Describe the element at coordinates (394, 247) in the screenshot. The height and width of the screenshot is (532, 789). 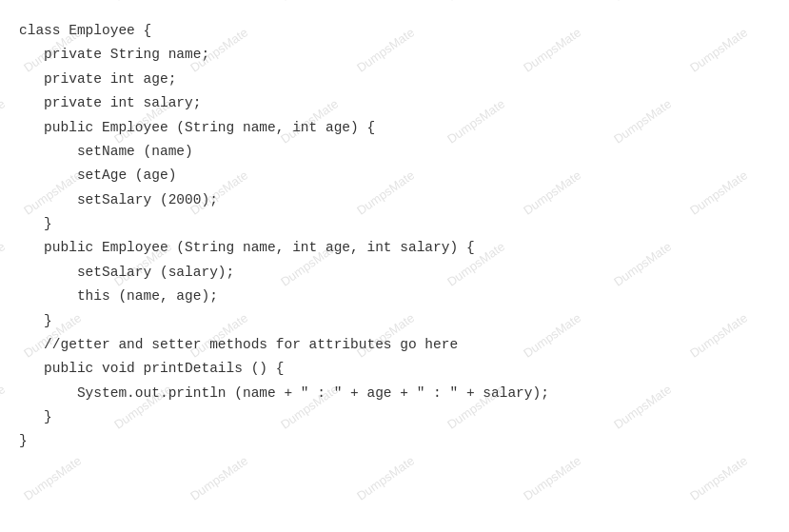
I see `code-line: public Employee (String name, int age, i…` at that location.